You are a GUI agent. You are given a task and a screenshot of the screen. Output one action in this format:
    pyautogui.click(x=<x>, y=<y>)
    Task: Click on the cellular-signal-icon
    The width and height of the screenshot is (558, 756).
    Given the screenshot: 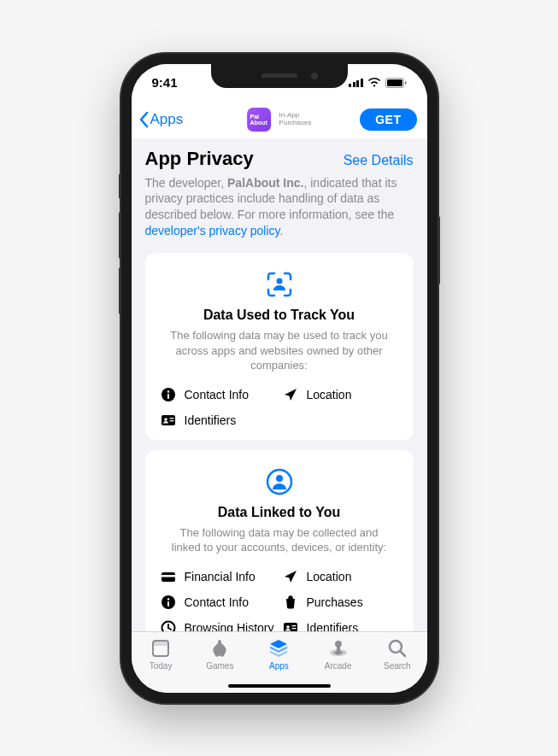 What is the action you would take?
    pyautogui.click(x=355, y=83)
    